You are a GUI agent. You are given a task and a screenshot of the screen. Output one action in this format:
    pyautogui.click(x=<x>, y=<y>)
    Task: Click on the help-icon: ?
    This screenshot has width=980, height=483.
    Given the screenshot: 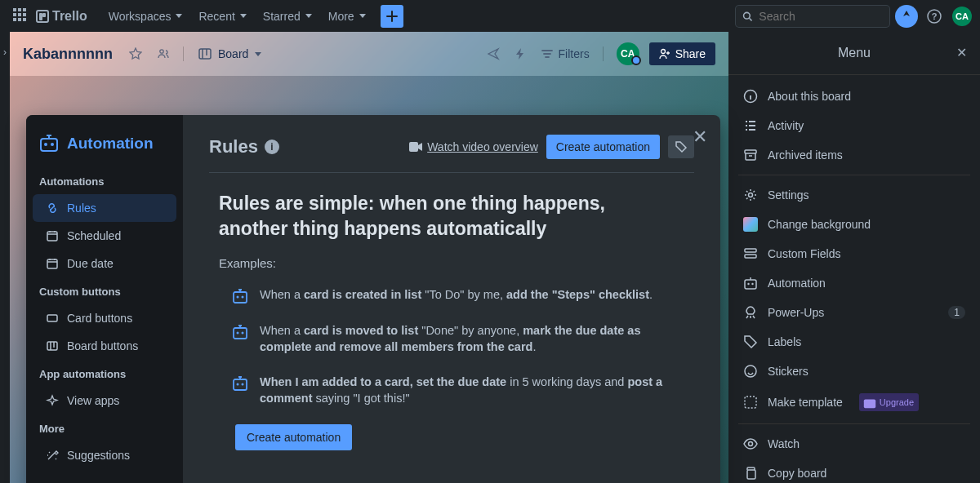 What is the action you would take?
    pyautogui.click(x=934, y=16)
    